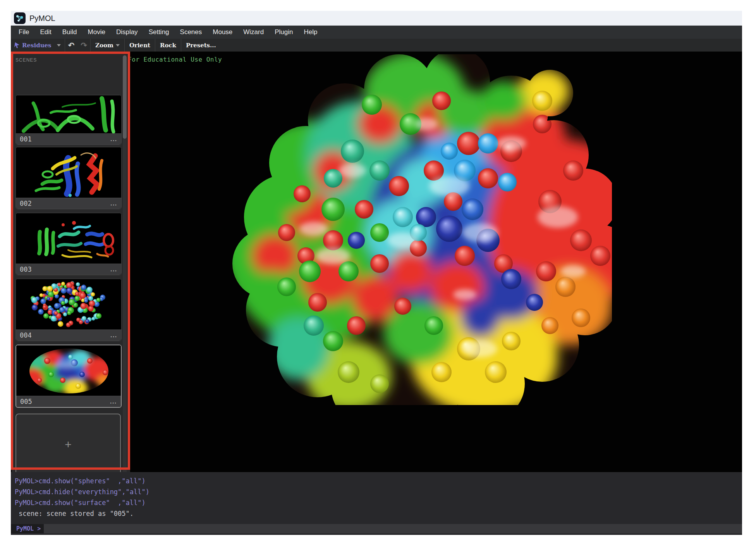 This screenshot has width=756, height=550. What do you see at coordinates (201, 45) in the screenshot?
I see `presets-button: Presets...` at bounding box center [201, 45].